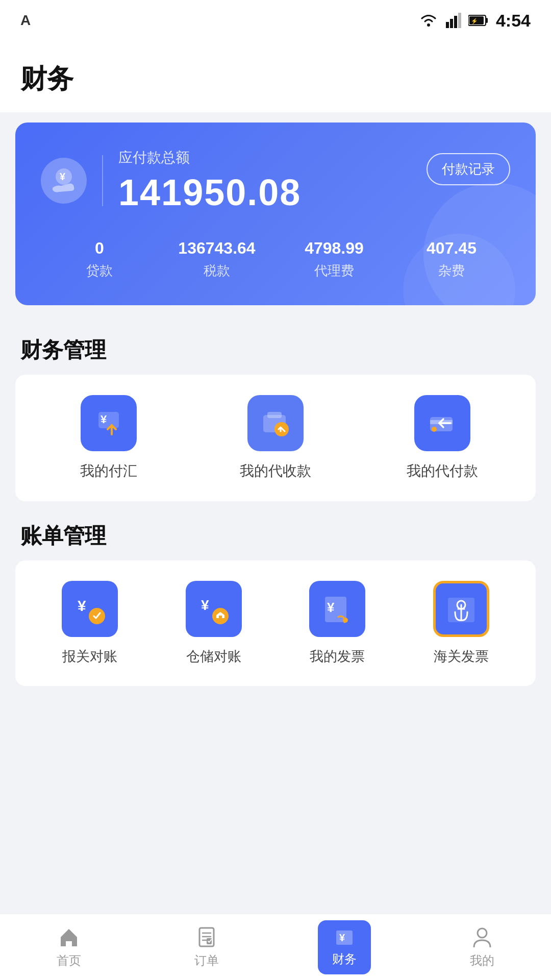 The height and width of the screenshot is (980, 551). I want to click on order-icon, so click(207, 937).